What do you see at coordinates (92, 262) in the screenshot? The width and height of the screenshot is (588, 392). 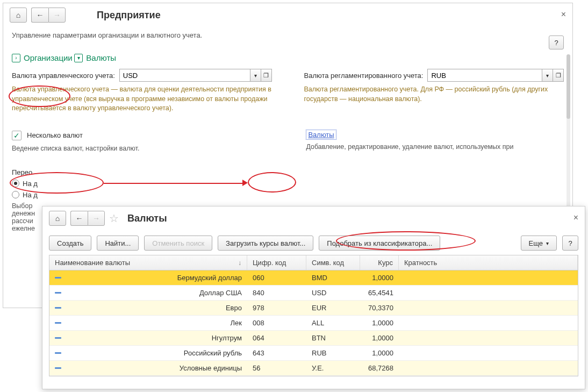 I see `col-name-label: Наименование валюты` at bounding box center [92, 262].